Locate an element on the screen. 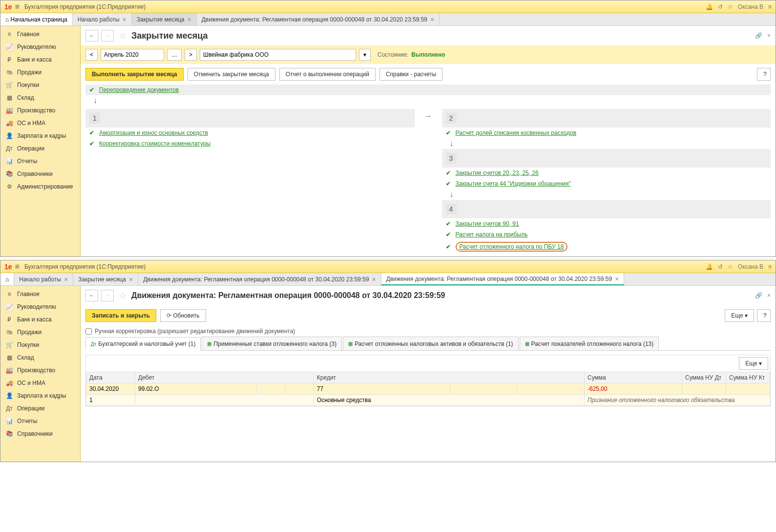 This screenshot has width=776, height=532. table-row: 30.04.2020 99.02.О 77 -625,00 is located at coordinates (428, 389).